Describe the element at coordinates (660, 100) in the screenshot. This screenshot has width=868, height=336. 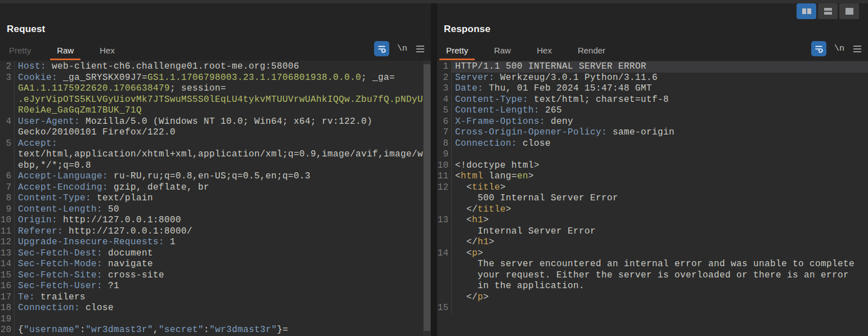
I see `code-line-text: Content-Type: text/html; charset=utf-8` at that location.